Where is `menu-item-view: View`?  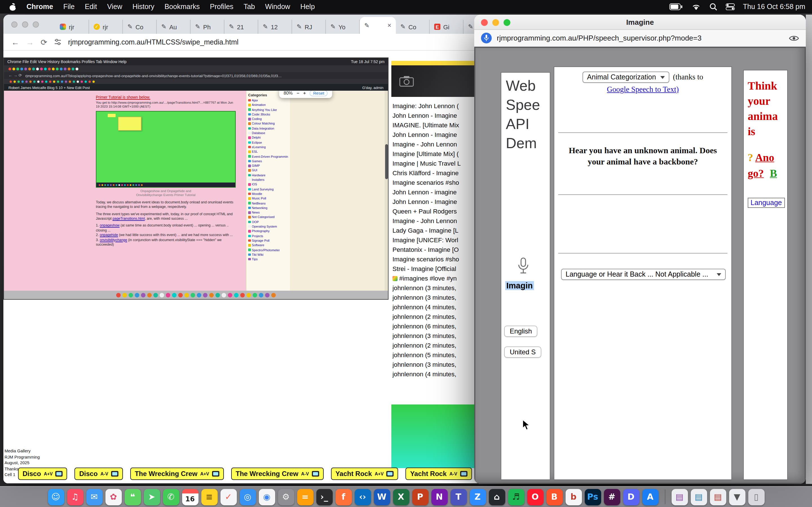
menu-item-view: View is located at coordinates (115, 7).